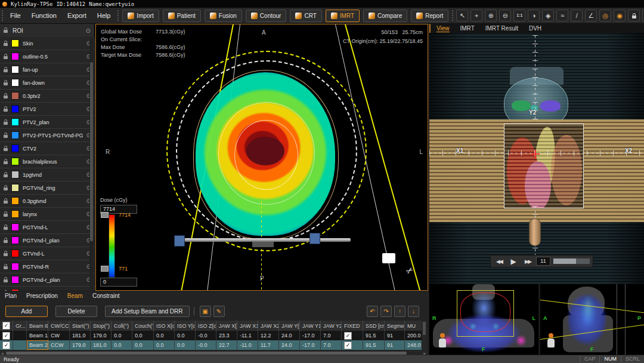 The width and height of the screenshot is (644, 363). I want to click on column-header-JAW X1...: JAW X1..., so click(248, 326).